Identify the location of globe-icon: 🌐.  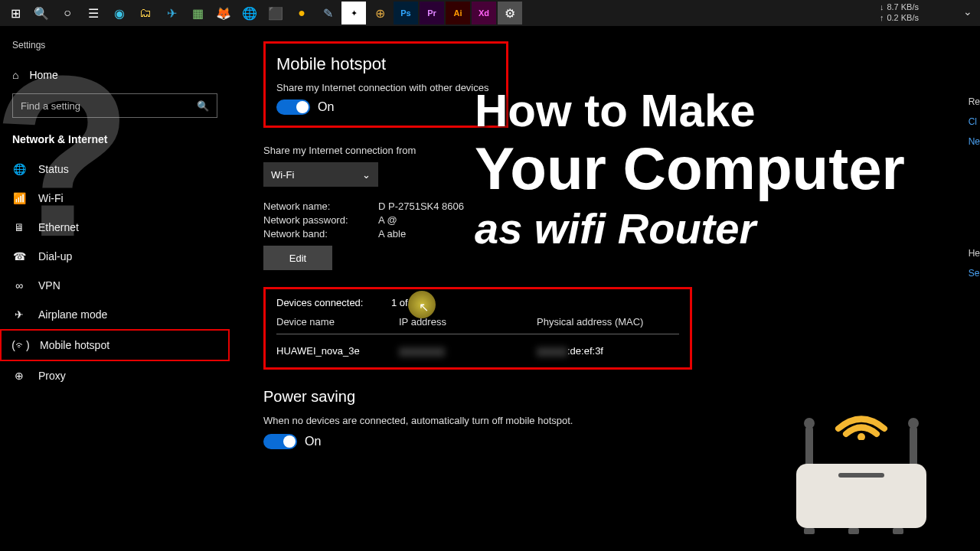
(19, 169).